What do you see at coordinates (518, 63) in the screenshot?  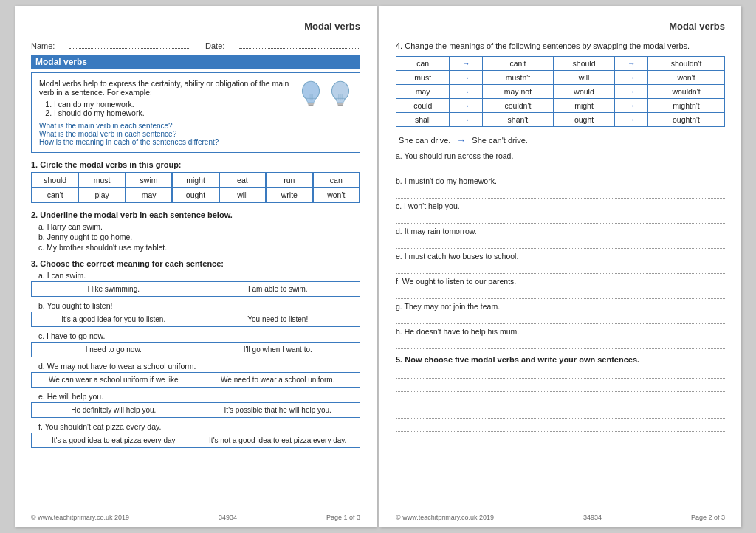 I see `word-cell: can't` at bounding box center [518, 63].